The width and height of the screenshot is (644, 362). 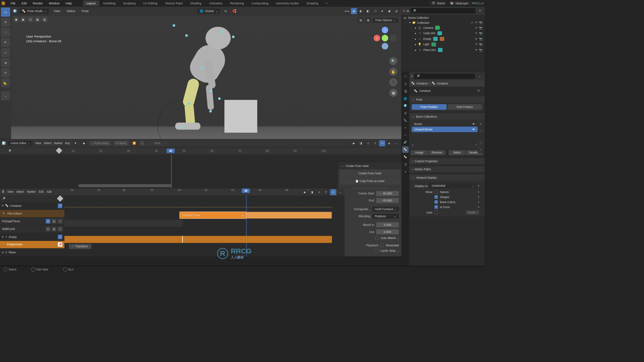 What do you see at coordinates (3, 3) in the screenshot?
I see `app-logo-icon` at bounding box center [3, 3].